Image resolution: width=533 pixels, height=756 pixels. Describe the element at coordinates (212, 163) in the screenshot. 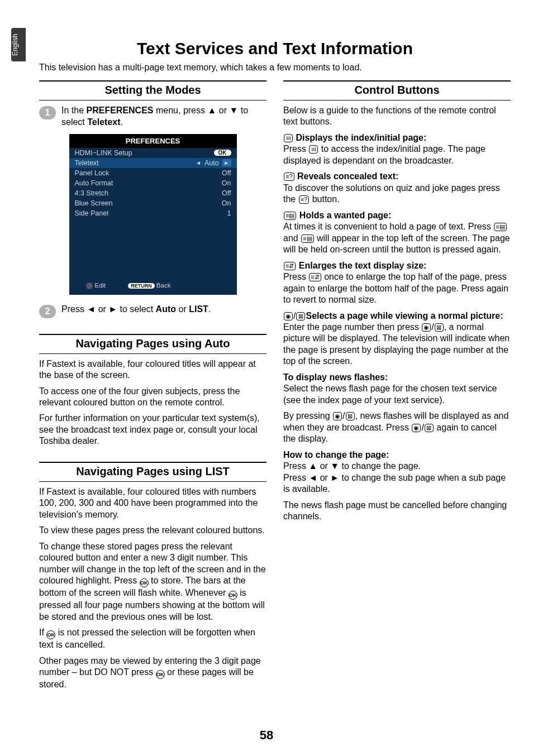

I see `osd-value: Auto` at that location.